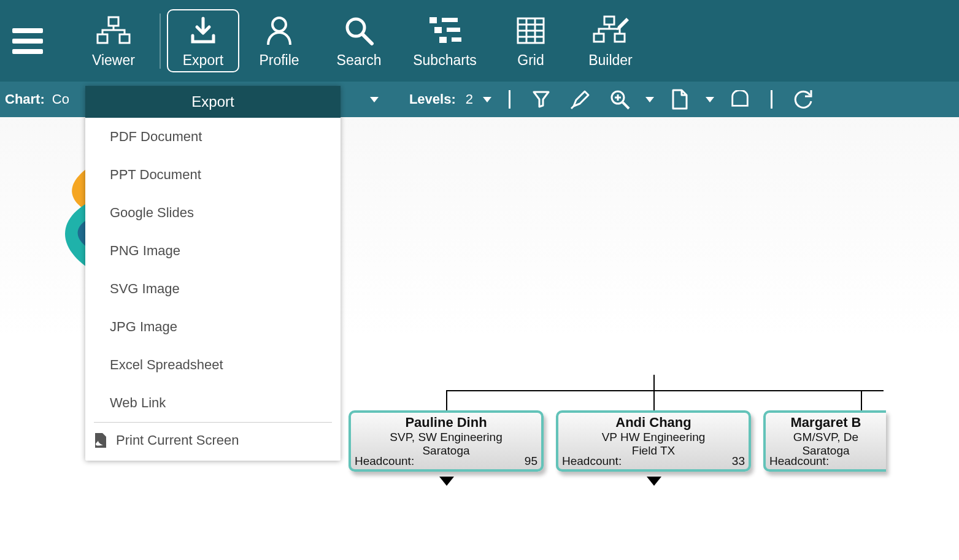  I want to click on refresh-icon, so click(803, 99).